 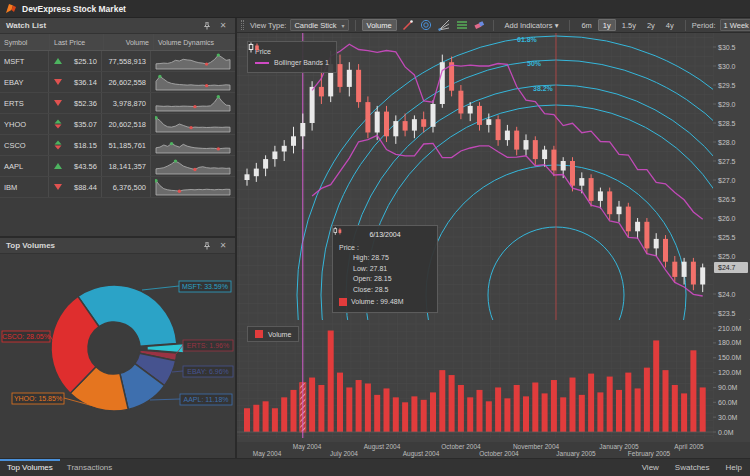 I want to click on bottom-tabs: Top VolumesTransactions, so click(x=60, y=468).